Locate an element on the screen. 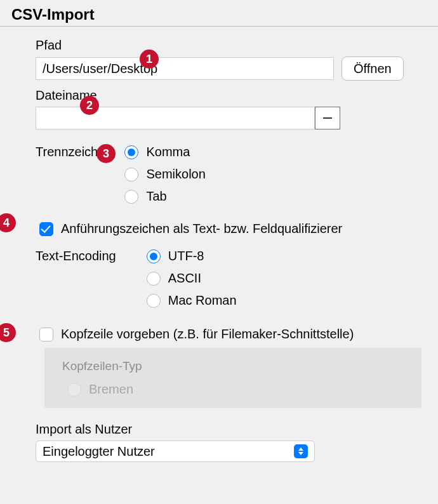 The height and width of the screenshot is (504, 438). badge-2: 2 is located at coordinates (90, 105).